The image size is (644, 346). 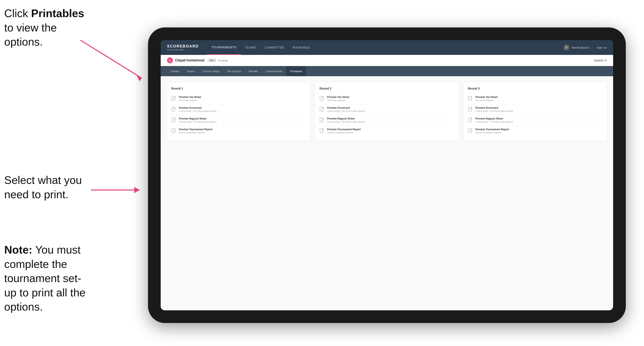 What do you see at coordinates (183, 50) in the screenshot?
I see `logo-sub: Powered by clippd` at bounding box center [183, 50].